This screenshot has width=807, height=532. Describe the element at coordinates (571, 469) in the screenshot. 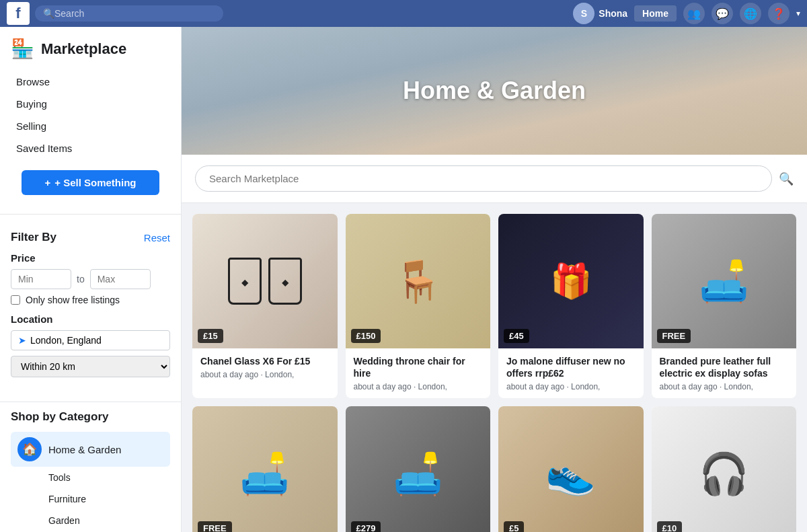

I see `product-image: 👟 £5` at that location.